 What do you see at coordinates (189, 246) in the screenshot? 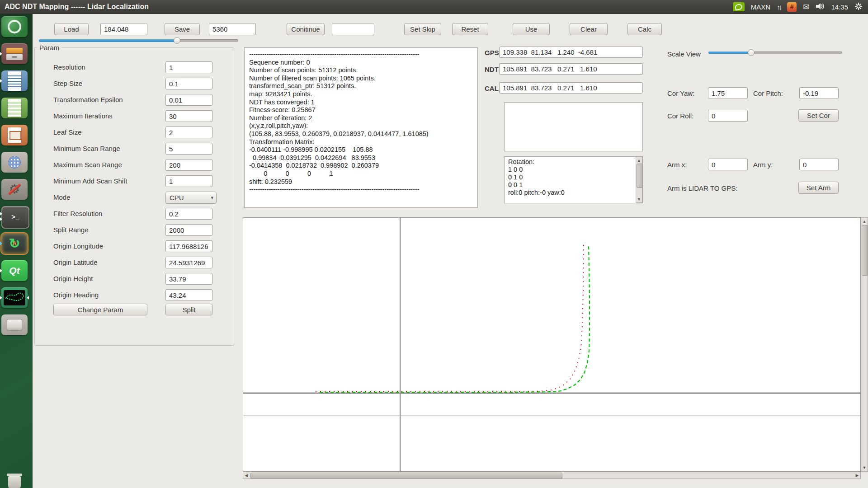
I see `origin-longitude-input` at bounding box center [189, 246].